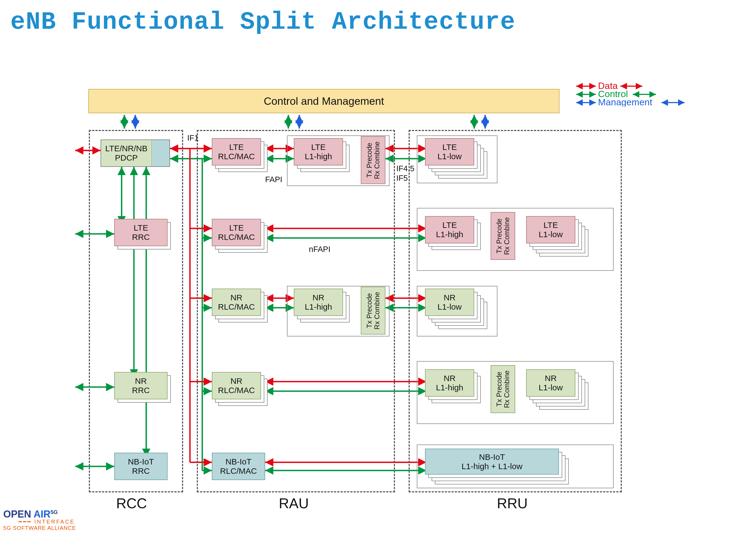 This screenshot has height=549, width=756. I want to click on nr-l1low-2: NRL1-low, so click(551, 383).